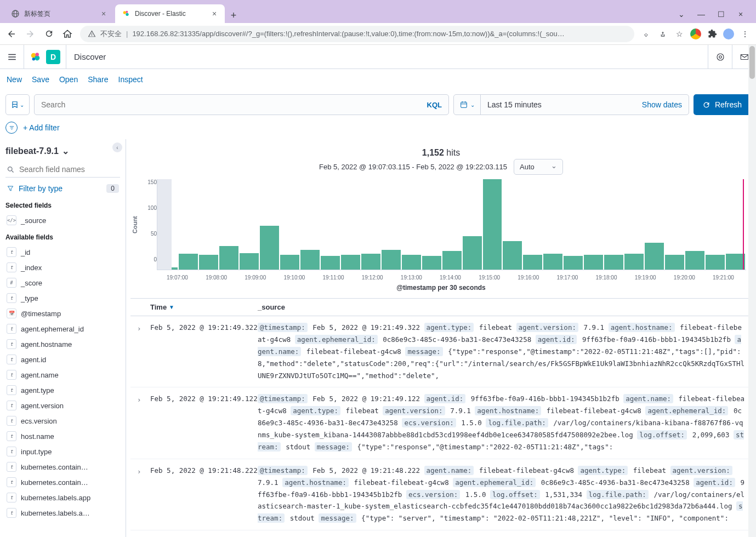 The height and width of the screenshot is (537, 756). I want to click on field-item: </>_source, so click(62, 220).